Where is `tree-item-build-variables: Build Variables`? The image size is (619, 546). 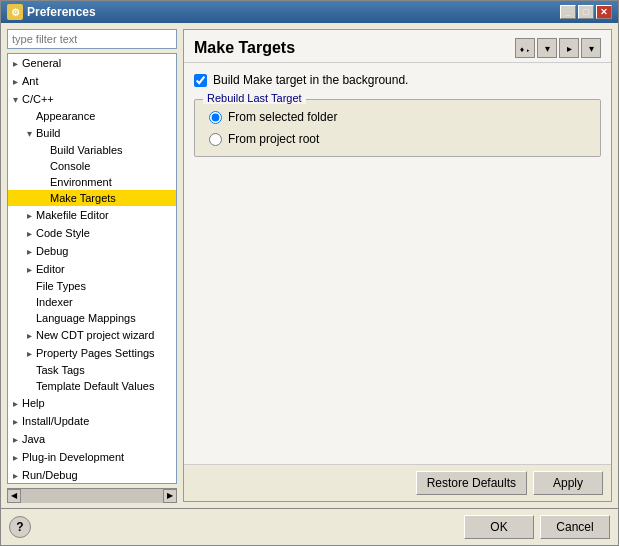 tree-item-build-variables: Build Variables is located at coordinates (92, 150).